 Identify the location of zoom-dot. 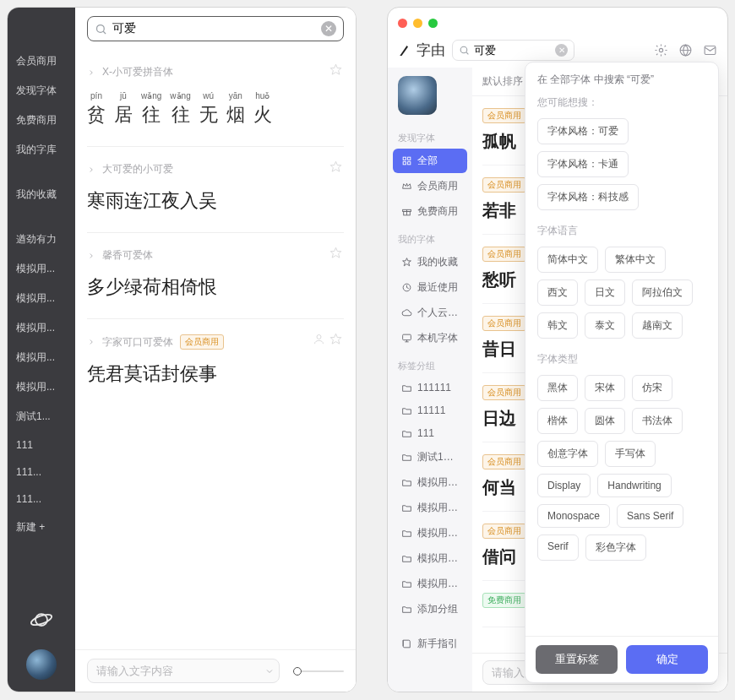
(433, 24).